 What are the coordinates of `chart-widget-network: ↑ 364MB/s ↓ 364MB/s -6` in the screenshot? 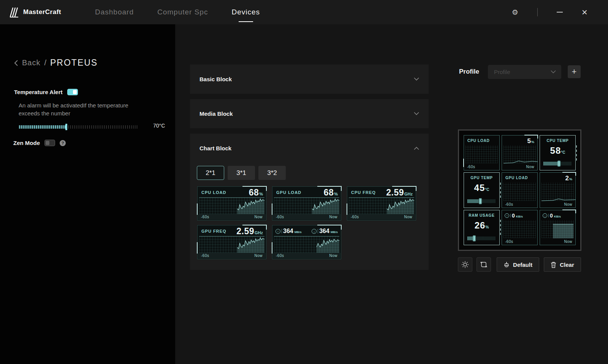 It's located at (307, 242).